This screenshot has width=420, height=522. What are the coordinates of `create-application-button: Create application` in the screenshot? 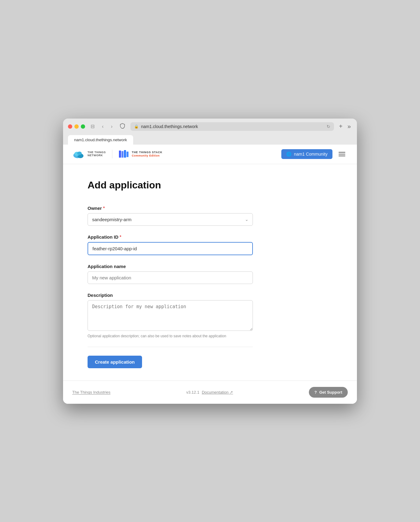 It's located at (115, 362).